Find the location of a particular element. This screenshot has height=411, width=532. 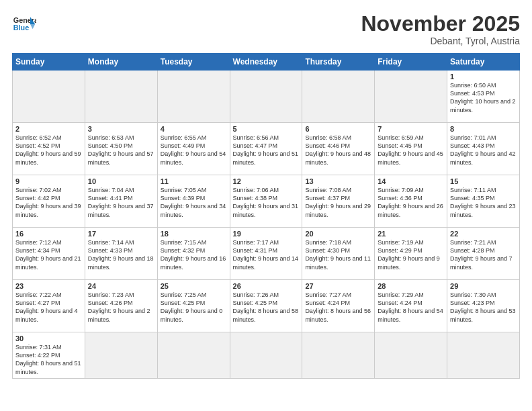

day-info: Sunrise: 7:01 AM Sunset: 4:43 PM Dayligh… is located at coordinates (484, 150).